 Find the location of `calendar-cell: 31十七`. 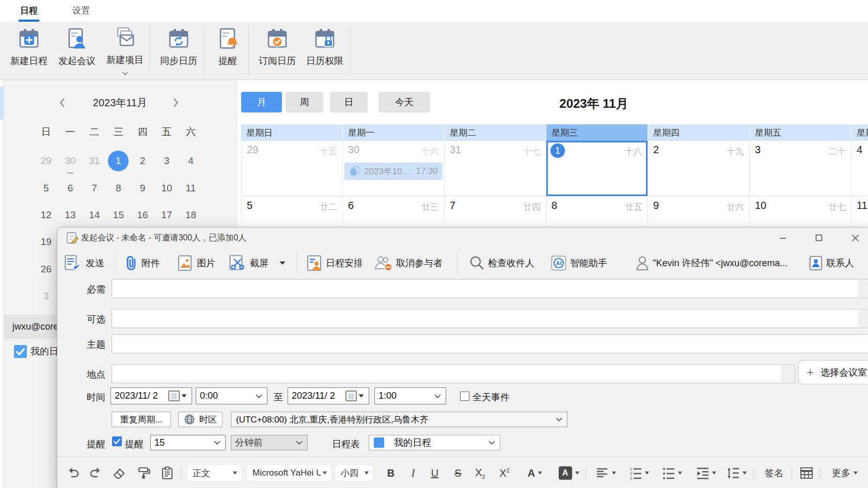

calendar-cell: 31十七 is located at coordinates (496, 169).